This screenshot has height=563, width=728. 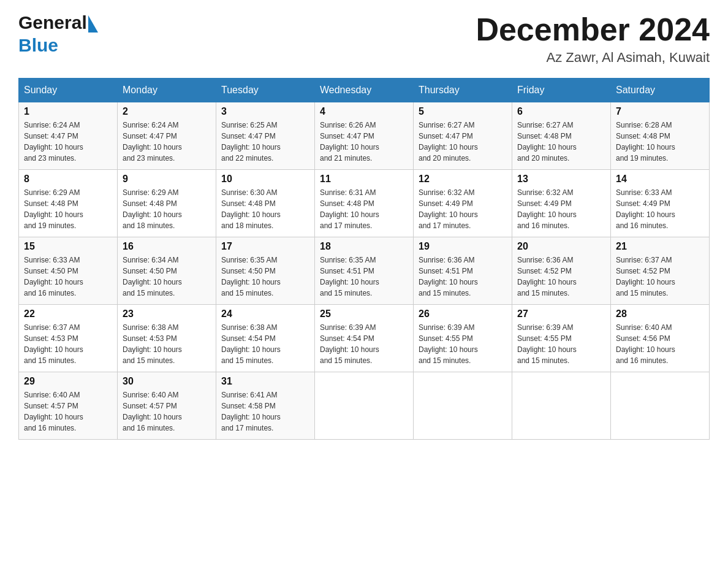 I want to click on day-number: 12, so click(x=463, y=179).